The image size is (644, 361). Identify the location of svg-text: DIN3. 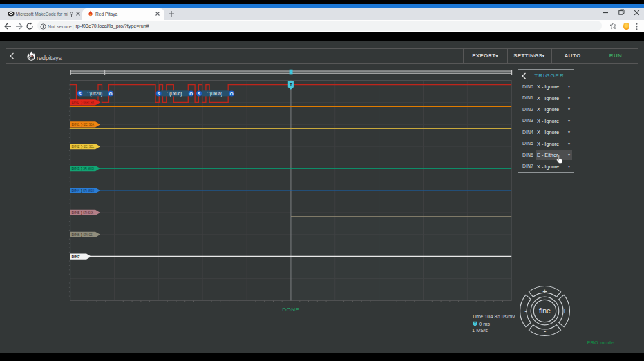
(76, 168).